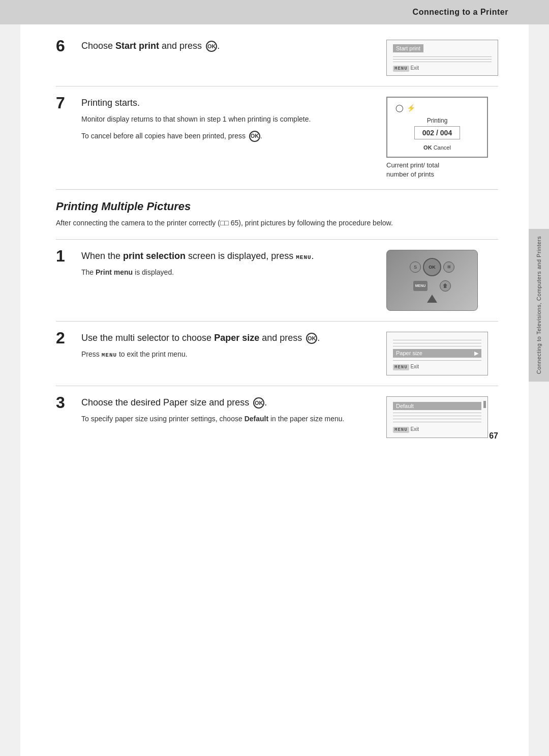  Describe the element at coordinates (461, 12) in the screenshot. I see `header-title: Connecting to a Printer` at that location.